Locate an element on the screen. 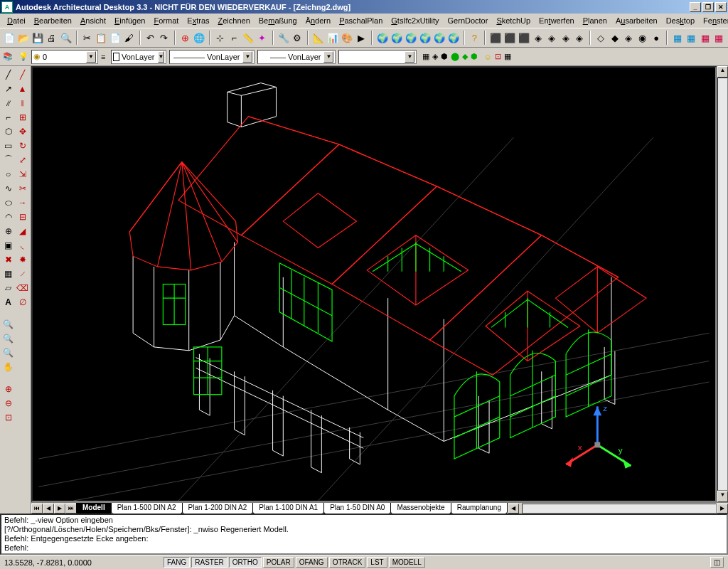 The image size is (728, 569). menu-gtsifc: GtsIfc2xUtility is located at coordinates (415, 21).